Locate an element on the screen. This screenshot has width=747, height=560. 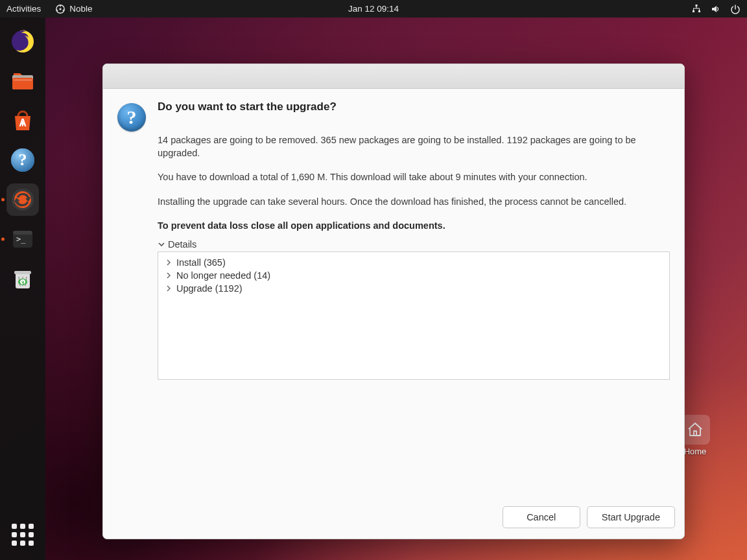
question-icon: ? is located at coordinates (132, 117).